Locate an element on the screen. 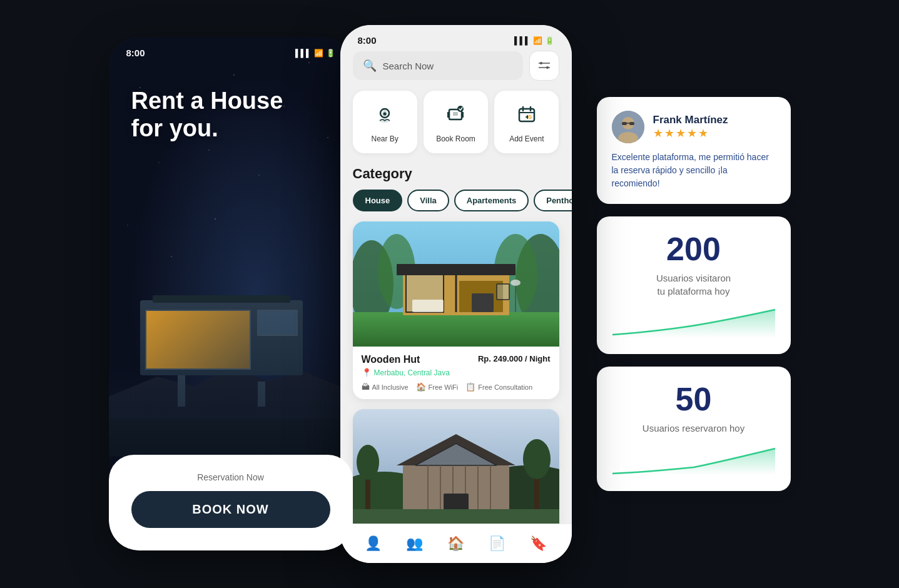  house-window-large is located at coordinates (198, 340).